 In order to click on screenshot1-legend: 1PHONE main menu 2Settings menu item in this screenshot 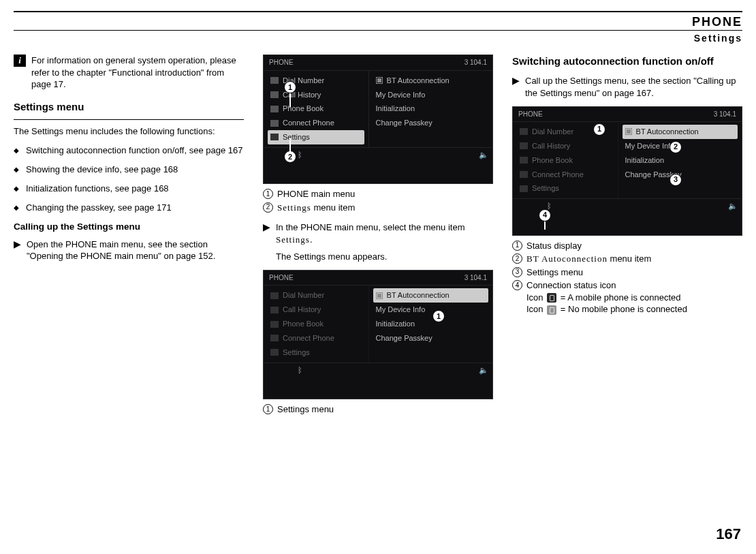, I will do `click(378, 200)`.